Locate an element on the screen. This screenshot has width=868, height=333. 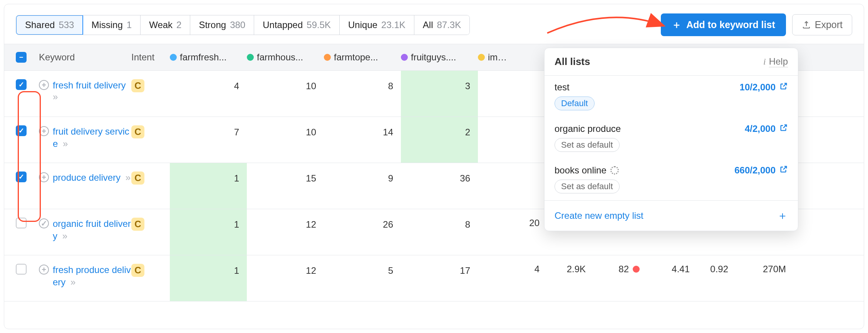
tab-count: 23.1K is located at coordinates (394, 25).